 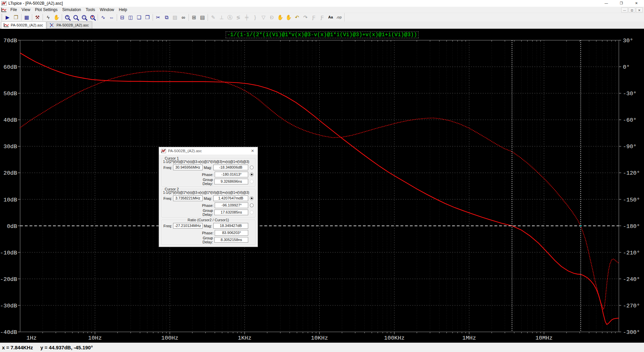 I want to click on menu-item-view: View, so click(x=26, y=10).